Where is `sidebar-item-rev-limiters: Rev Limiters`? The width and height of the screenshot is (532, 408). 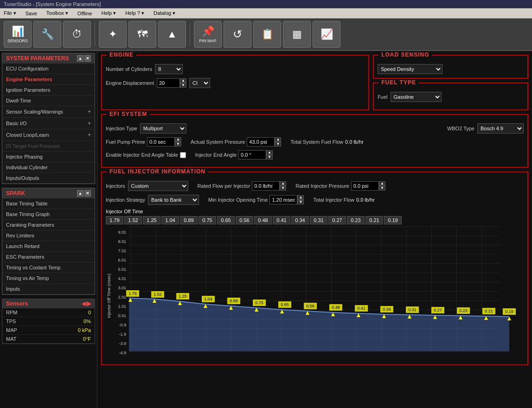
sidebar-item-rev-limiters: Rev Limiters is located at coordinates (48, 236).